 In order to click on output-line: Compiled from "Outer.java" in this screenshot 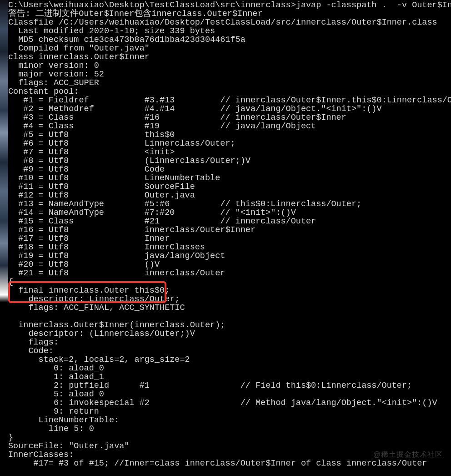, I will do `click(79, 48)`.